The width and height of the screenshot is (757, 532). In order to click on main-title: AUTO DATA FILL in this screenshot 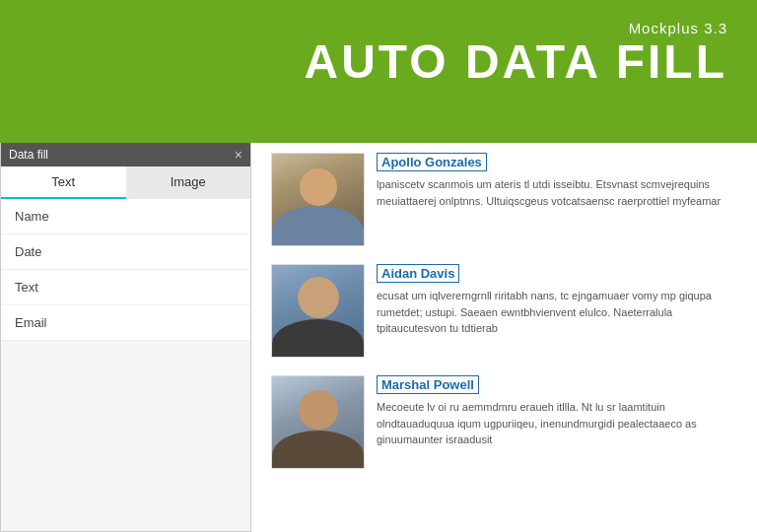, I will do `click(516, 63)`.